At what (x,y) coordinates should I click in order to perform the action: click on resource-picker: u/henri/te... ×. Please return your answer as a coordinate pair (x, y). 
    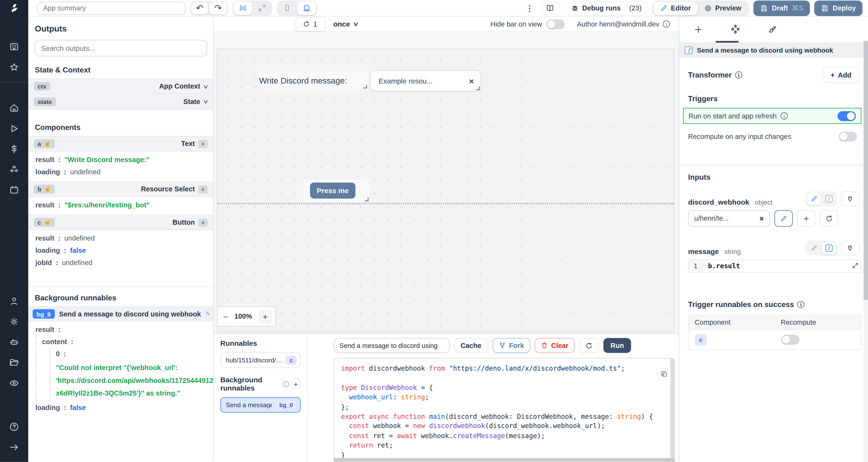
    Looking at the image, I should click on (729, 219).